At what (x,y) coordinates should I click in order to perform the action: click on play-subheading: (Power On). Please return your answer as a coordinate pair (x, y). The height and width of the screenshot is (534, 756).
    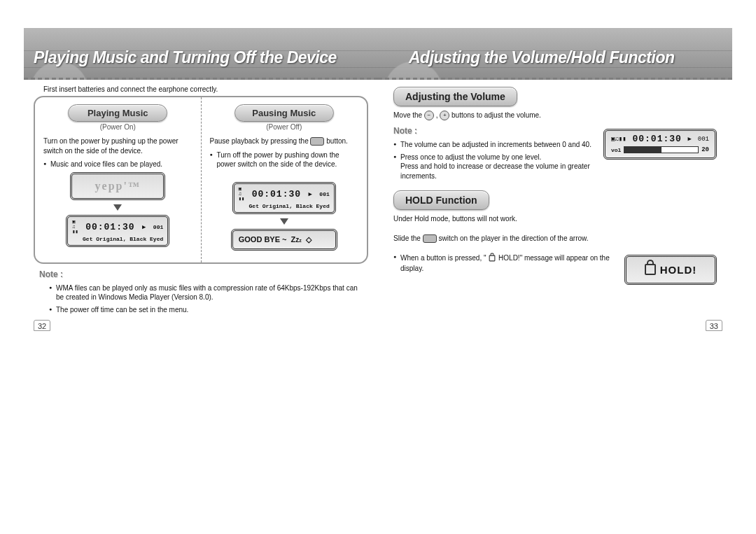
    Looking at the image, I should click on (118, 127).